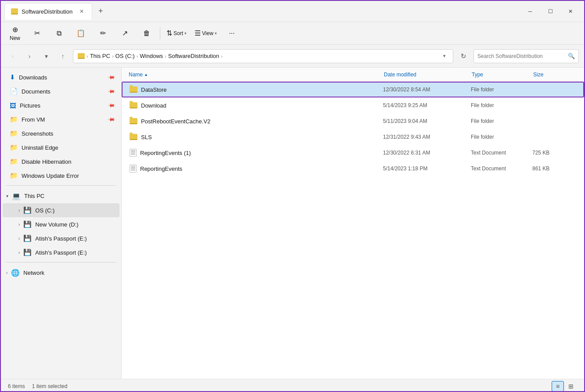 The image size is (585, 392). Describe the element at coordinates (103, 33) in the screenshot. I see `rename-button: ✏` at that location.